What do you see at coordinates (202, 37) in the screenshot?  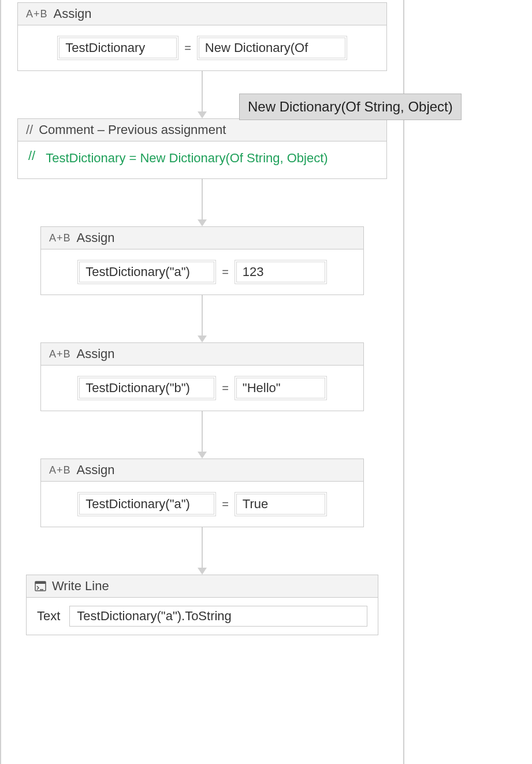 I see `assign-activity: A+B Assign TestDictionary = New Dictiona…` at bounding box center [202, 37].